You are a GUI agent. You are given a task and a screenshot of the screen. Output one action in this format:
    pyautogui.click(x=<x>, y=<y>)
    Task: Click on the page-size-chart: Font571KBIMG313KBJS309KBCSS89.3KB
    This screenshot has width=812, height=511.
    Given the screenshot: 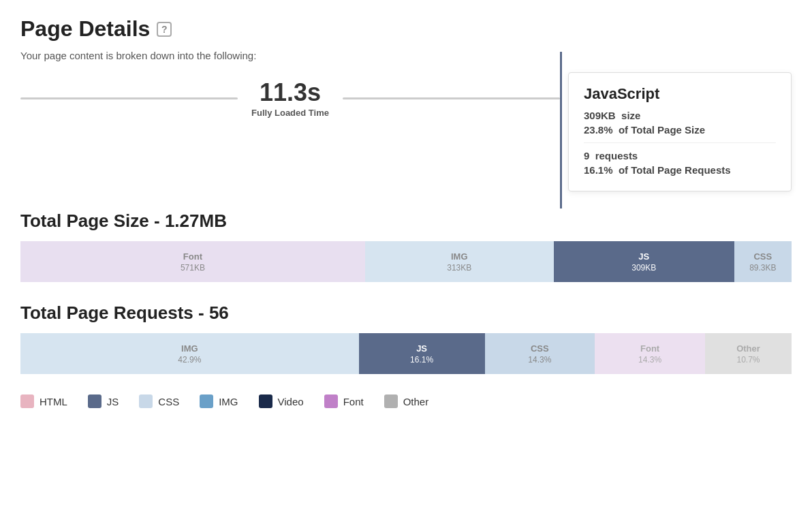 What is the action you would take?
    pyautogui.click(x=406, y=262)
    